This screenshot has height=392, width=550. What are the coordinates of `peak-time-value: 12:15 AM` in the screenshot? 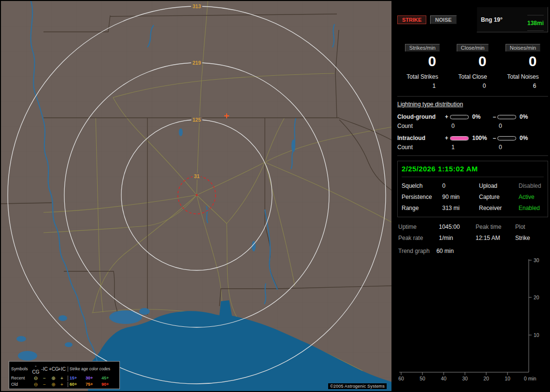 It's located at (495, 238).